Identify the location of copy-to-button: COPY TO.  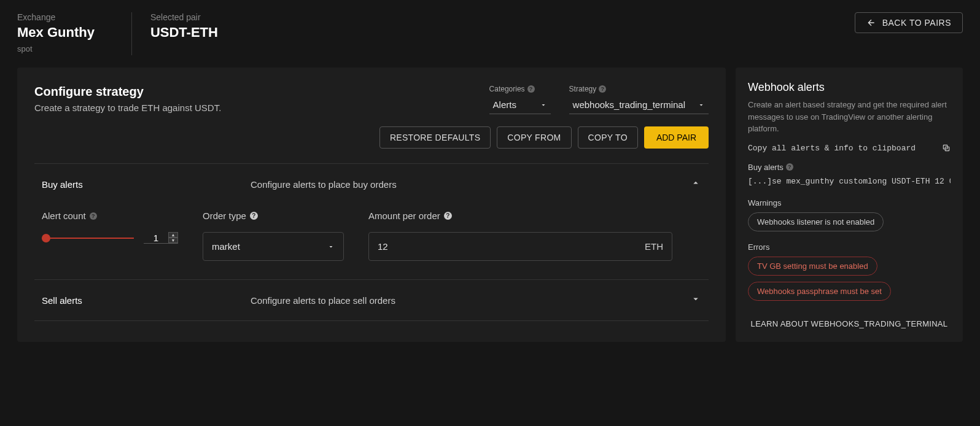
(608, 137).